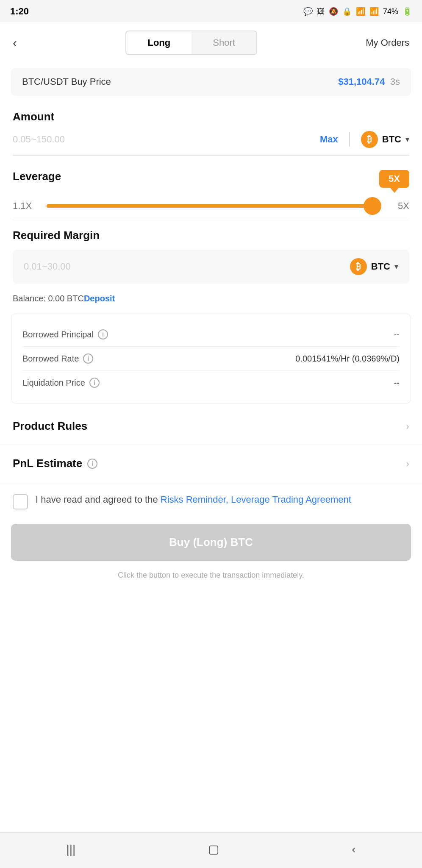 Image resolution: width=422 pixels, height=868 pixels. What do you see at coordinates (397, 383) in the screenshot?
I see `liquidation-price-value: --` at bounding box center [397, 383].